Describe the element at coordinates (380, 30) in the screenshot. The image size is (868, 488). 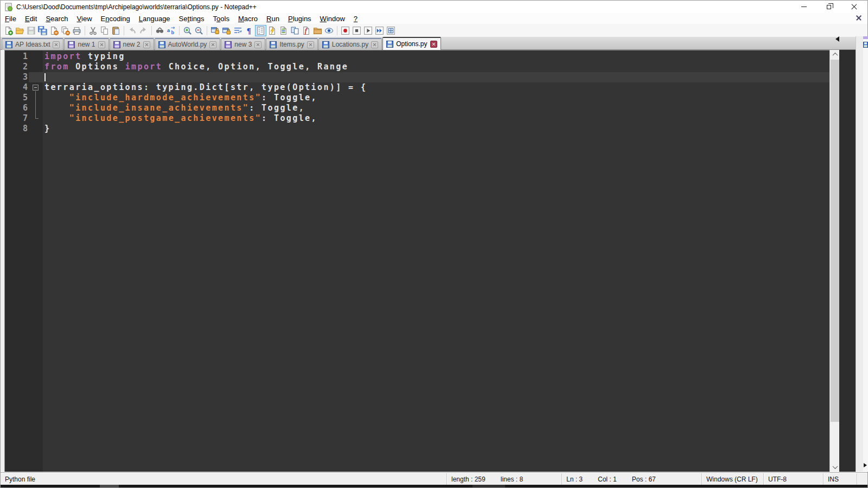
I see `macro-run-multiple-icon` at that location.